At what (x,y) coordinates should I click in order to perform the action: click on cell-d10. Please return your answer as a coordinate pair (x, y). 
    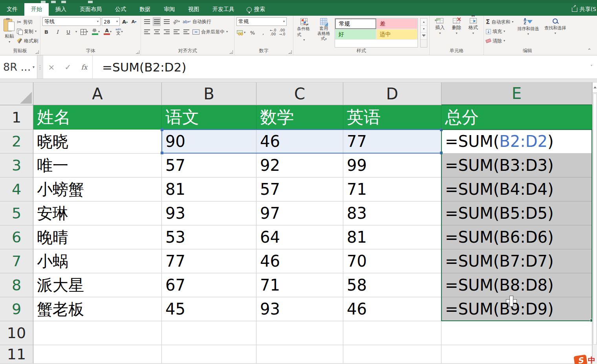
    Looking at the image, I should click on (392, 333).